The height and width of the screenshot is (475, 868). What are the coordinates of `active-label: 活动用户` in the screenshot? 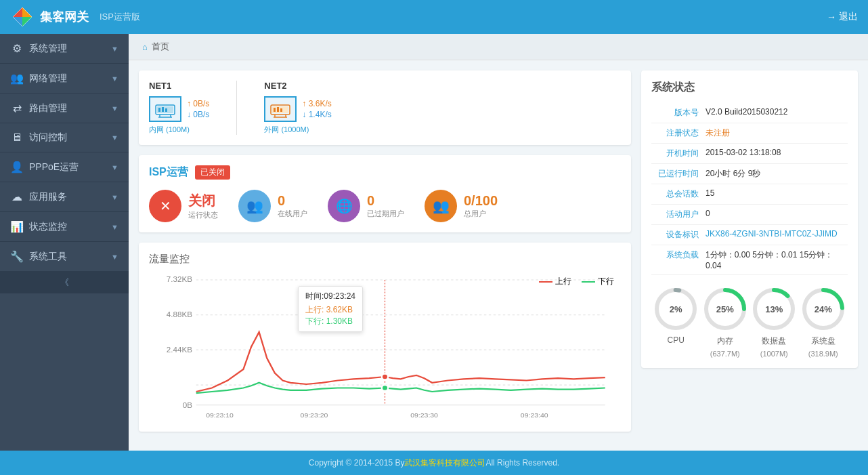 It's located at (678, 214).